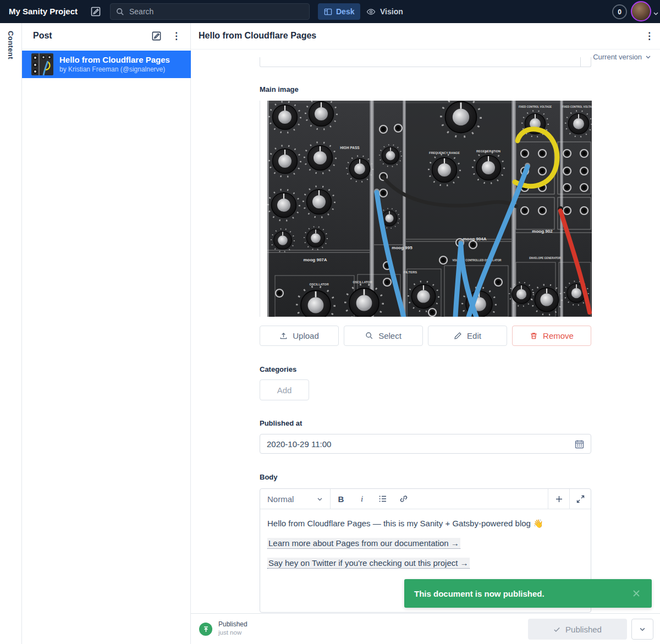 This screenshot has width=660, height=644. What do you see at coordinates (383, 499) in the screenshot?
I see `bullet-list-button` at bounding box center [383, 499].